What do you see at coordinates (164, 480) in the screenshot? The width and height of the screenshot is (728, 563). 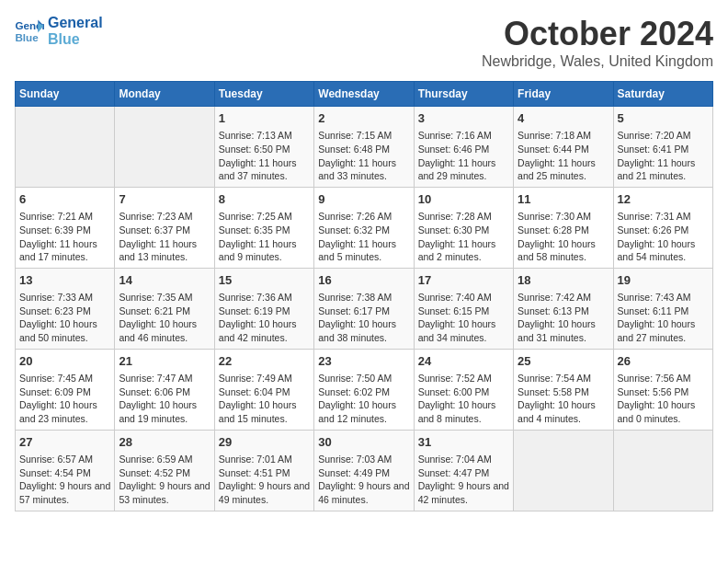 I see `day-info: Sunrise: 6:59 AM Sunset: 4:52 PM Dayligh…` at bounding box center [164, 480].